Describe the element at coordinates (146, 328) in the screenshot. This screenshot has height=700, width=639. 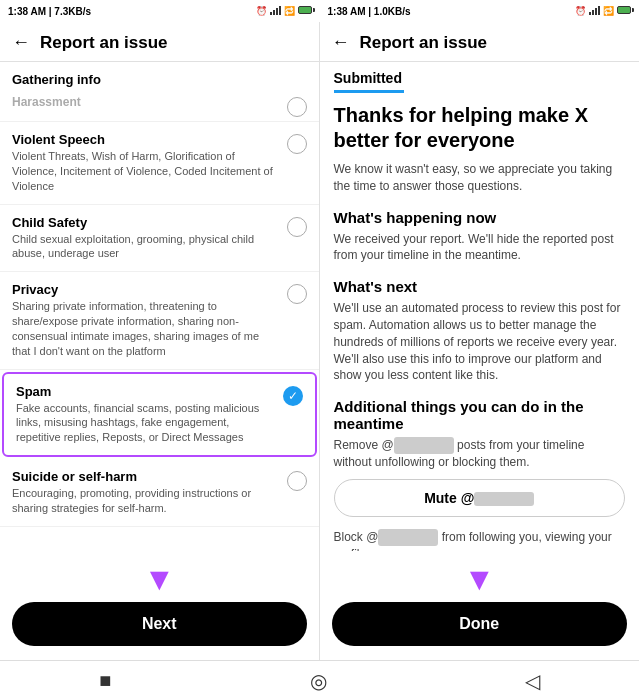
I see `item-desc-privacy: Sharing private information, threatening…` at that location.